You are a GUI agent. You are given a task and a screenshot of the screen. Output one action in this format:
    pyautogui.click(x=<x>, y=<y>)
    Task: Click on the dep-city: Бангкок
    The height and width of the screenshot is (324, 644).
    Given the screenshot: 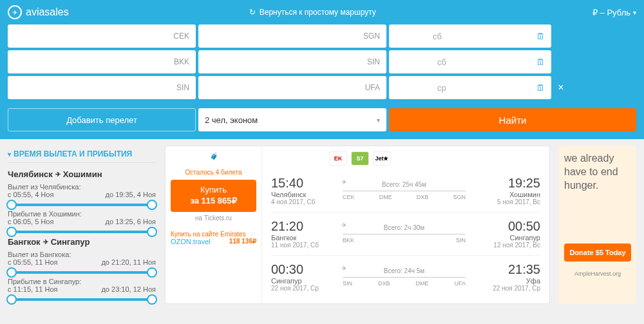 What is the action you would take?
    pyautogui.click(x=305, y=238)
    